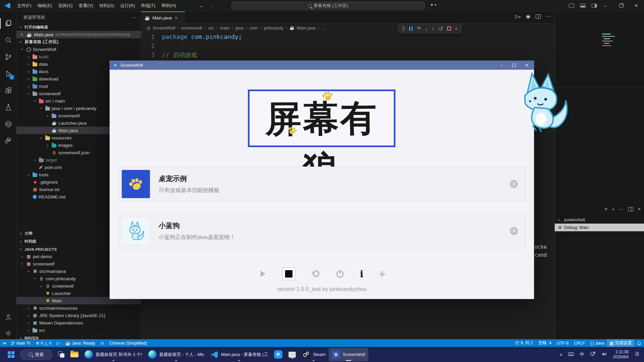 Image resolution: width=644 pixels, height=362 pixels. I want to click on testing-icon, so click(8, 107).